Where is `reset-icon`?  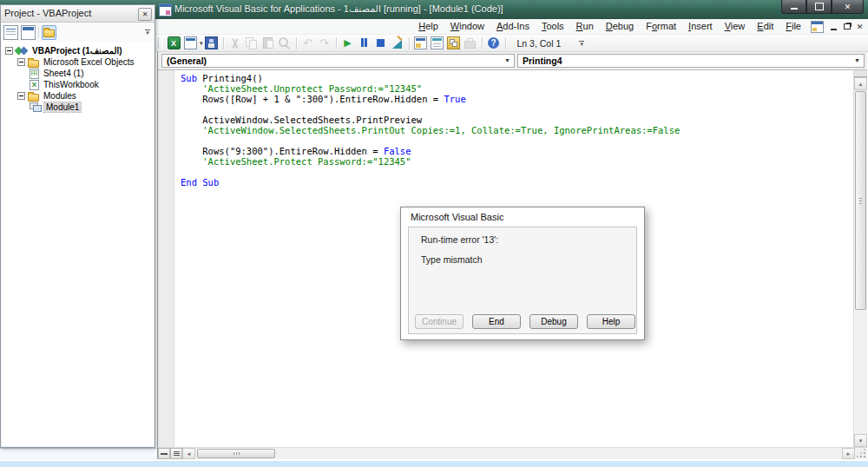 reset-icon is located at coordinates (380, 43).